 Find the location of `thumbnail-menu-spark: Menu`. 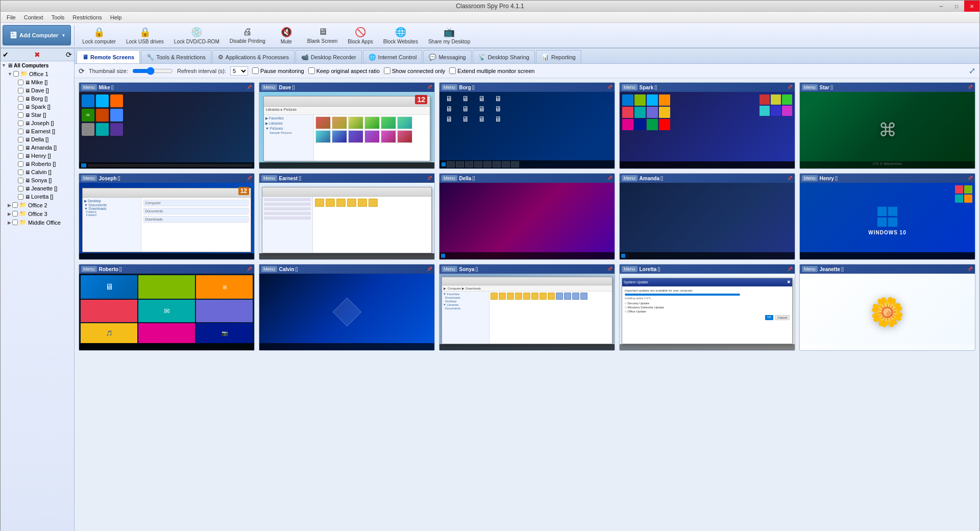

thumbnail-menu-spark: Menu is located at coordinates (630, 87).